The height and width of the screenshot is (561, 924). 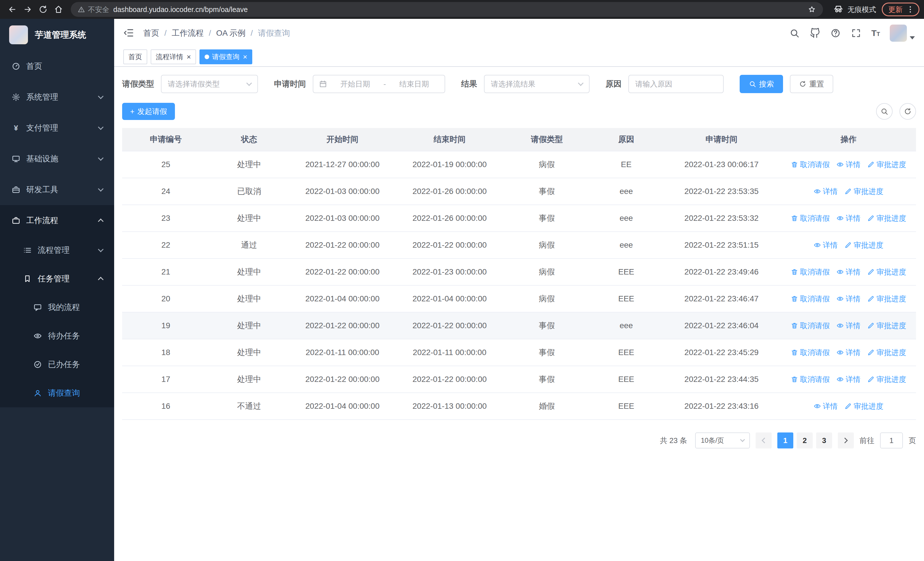 I want to click on cell-end-time: 2022-01-26 00:00:00, so click(x=450, y=218).